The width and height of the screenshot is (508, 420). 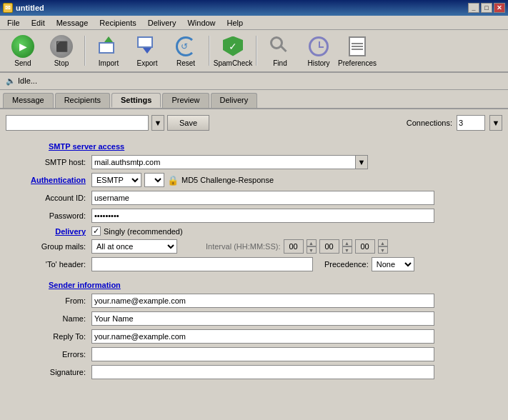 What do you see at coordinates (202, 264) in the screenshot?
I see `to-header-input` at bounding box center [202, 264].